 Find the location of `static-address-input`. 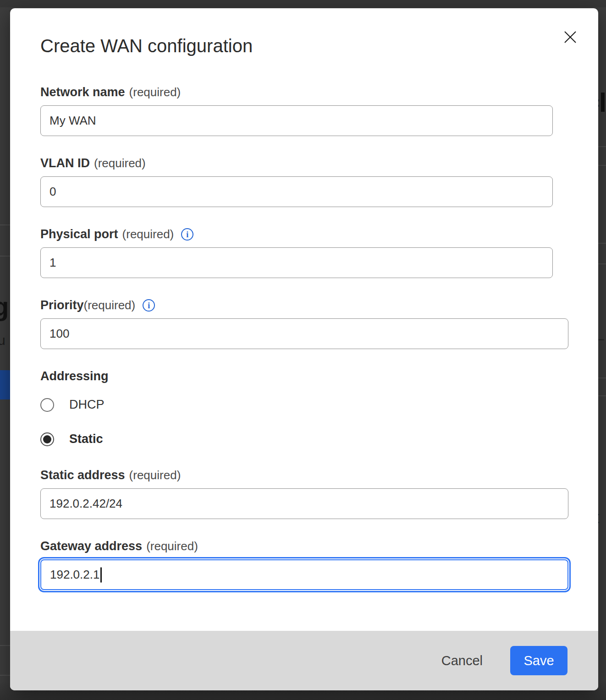

static-address-input is located at coordinates (304, 504).